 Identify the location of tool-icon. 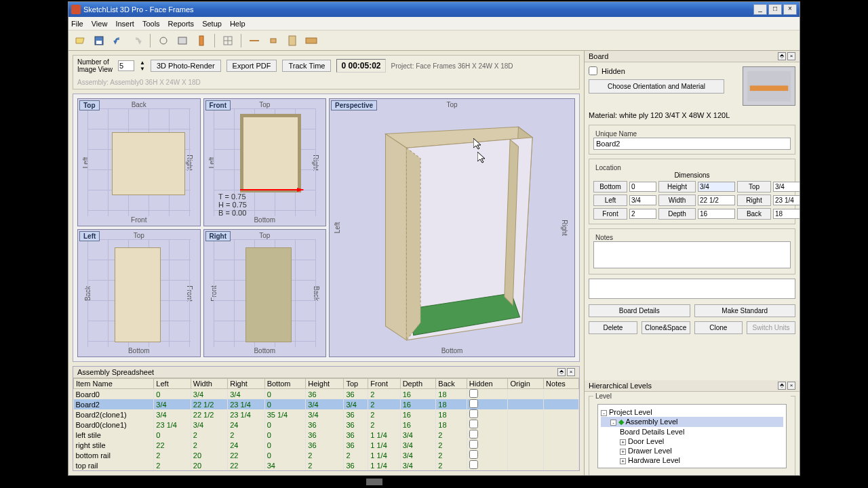
(182, 41).